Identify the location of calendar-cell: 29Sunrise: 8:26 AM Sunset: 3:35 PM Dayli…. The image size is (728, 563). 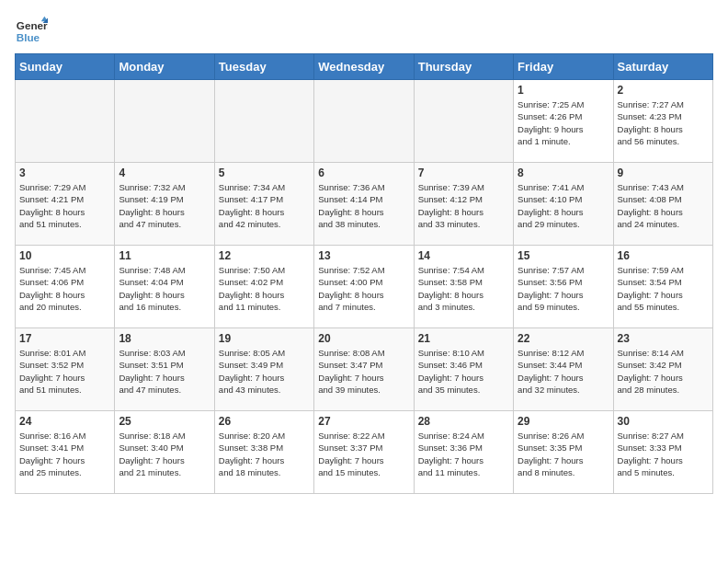
(563, 453).